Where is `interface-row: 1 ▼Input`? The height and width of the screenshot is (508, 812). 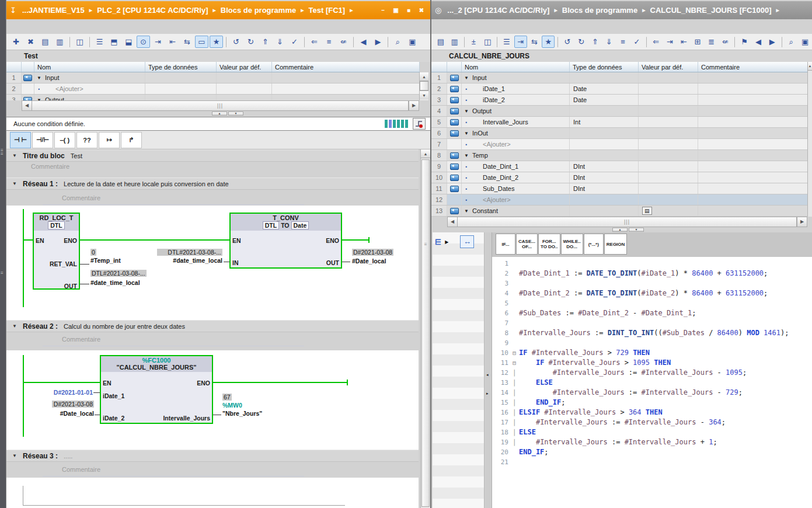 interface-row: 1 ▼Input is located at coordinates (213, 78).